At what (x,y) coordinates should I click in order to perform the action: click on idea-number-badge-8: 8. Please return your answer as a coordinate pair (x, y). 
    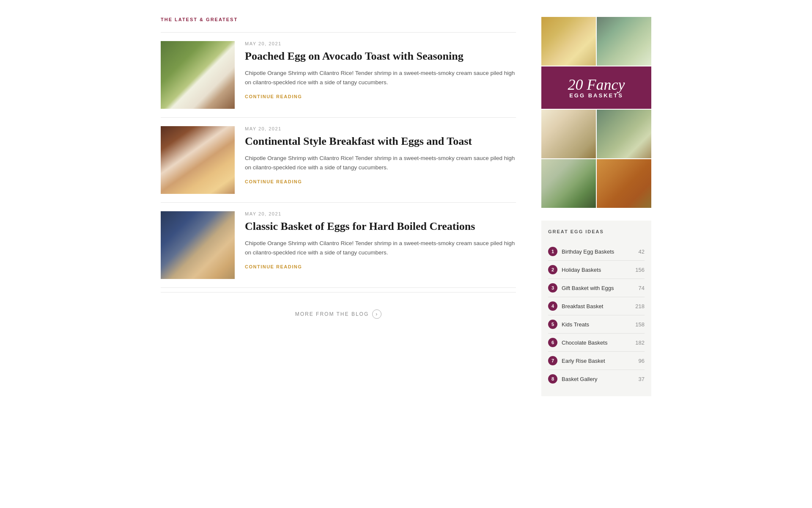
    Looking at the image, I should click on (553, 379).